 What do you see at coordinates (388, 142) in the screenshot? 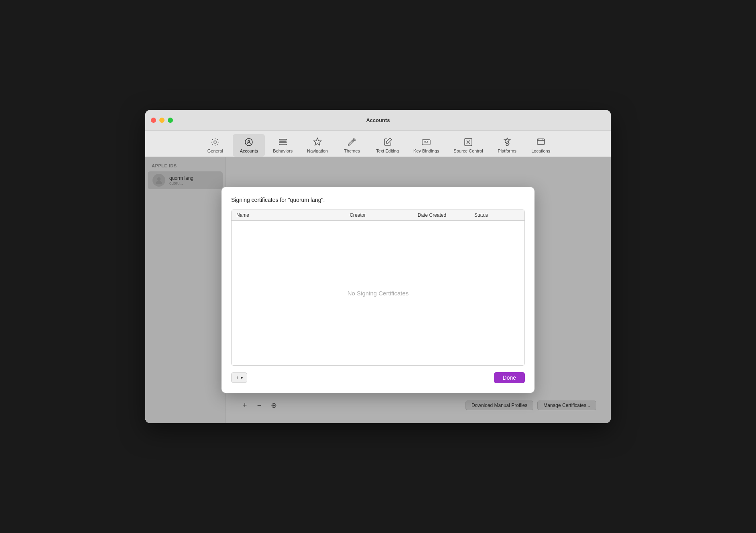
I see `text-editing-icon` at bounding box center [388, 142].